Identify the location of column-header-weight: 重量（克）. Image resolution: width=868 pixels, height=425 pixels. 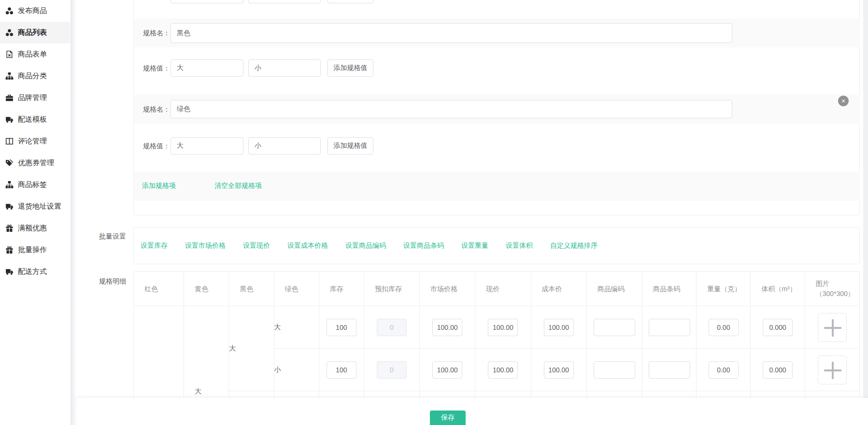
(724, 289).